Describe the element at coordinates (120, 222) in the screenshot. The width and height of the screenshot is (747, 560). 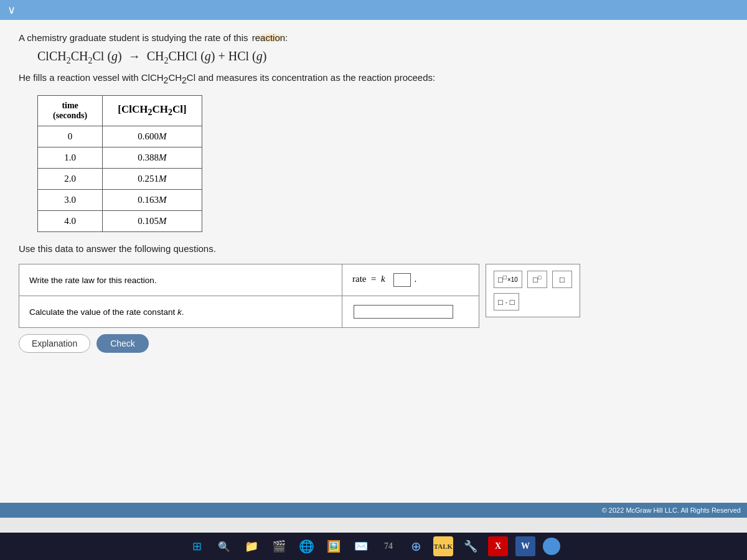
I see `table-row: 4.0 0.105M` at that location.